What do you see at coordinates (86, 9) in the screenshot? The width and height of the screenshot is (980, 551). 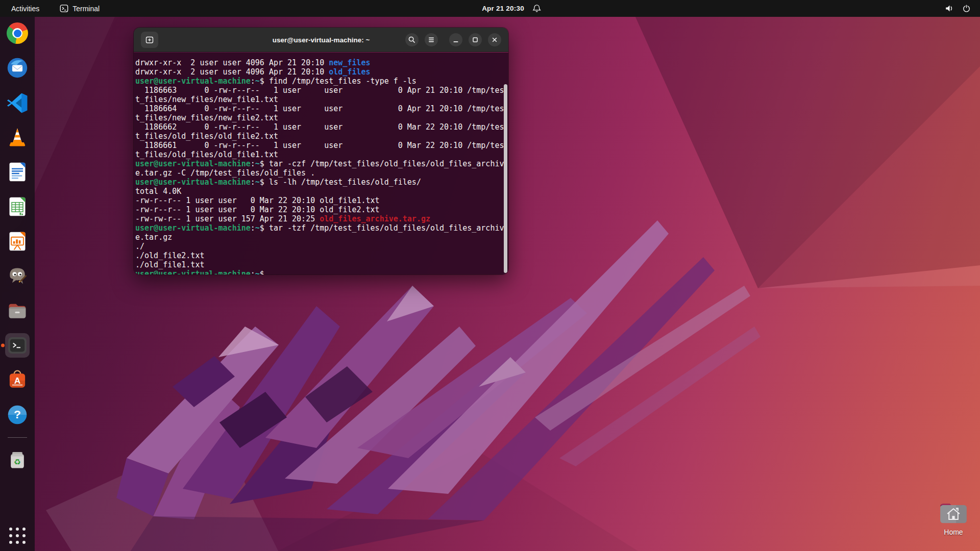 I see `focused-app-name: Terminal` at bounding box center [86, 9].